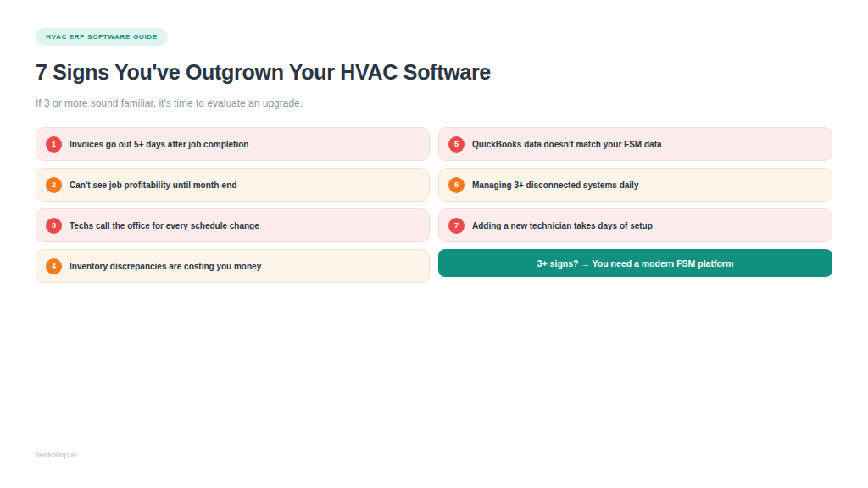  Describe the element at coordinates (232, 266) in the screenshot. I see `sign-card: 4 Inventory discrepancies are costing yo…` at that location.